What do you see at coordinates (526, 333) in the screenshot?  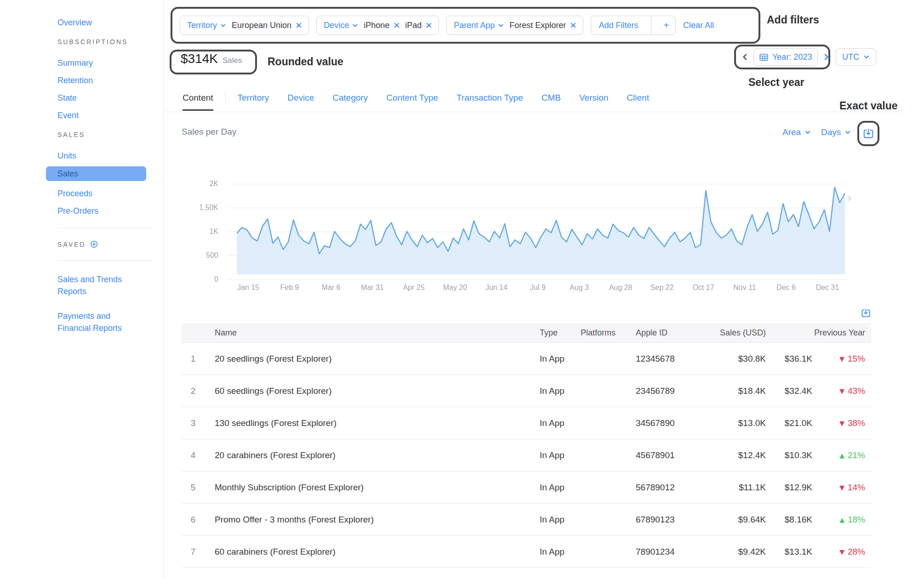 I see `table-header-row: NameTypePlatformsApple IDSales (USD)Prev…` at bounding box center [526, 333].